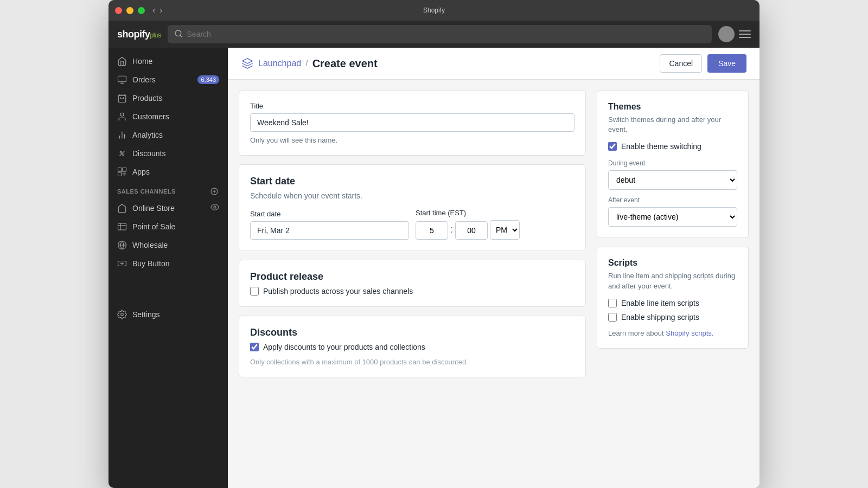 This screenshot has height=488, width=868. What do you see at coordinates (412, 277) in the screenshot?
I see `product-release-title: Product release` at bounding box center [412, 277].